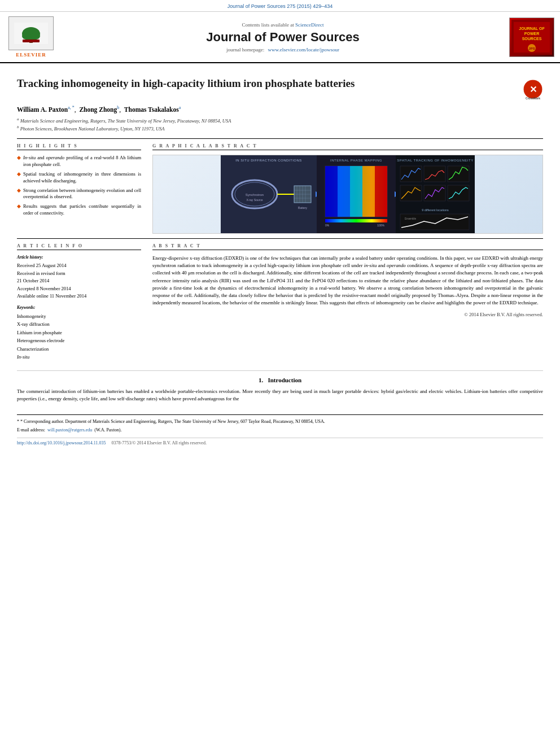 This screenshot has height=747, width=560. Describe the element at coordinates (180, 107) in the screenshot. I see `author-3-sup: a` at that location.